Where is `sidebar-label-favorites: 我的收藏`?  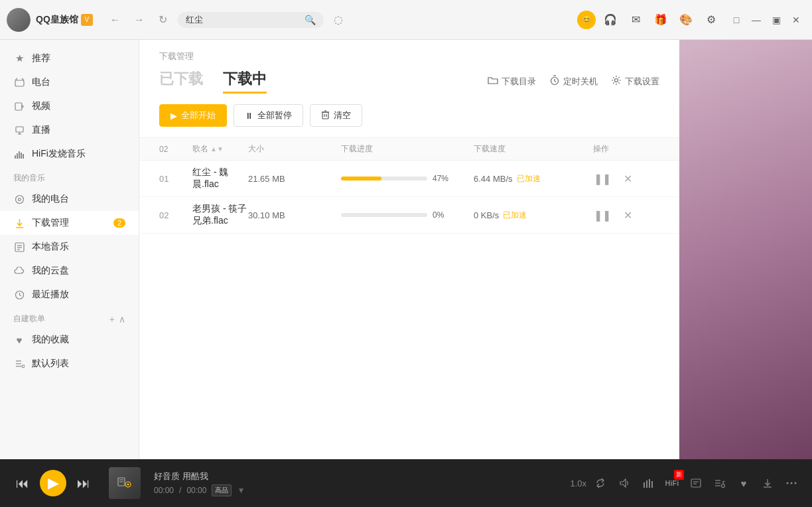
sidebar-label-favorites: 我的收藏 is located at coordinates (78, 340).